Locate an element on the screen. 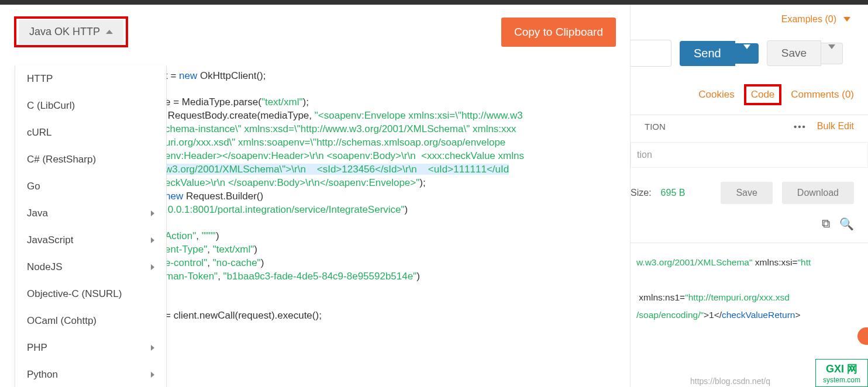  window-topbar is located at coordinates (434, 2).